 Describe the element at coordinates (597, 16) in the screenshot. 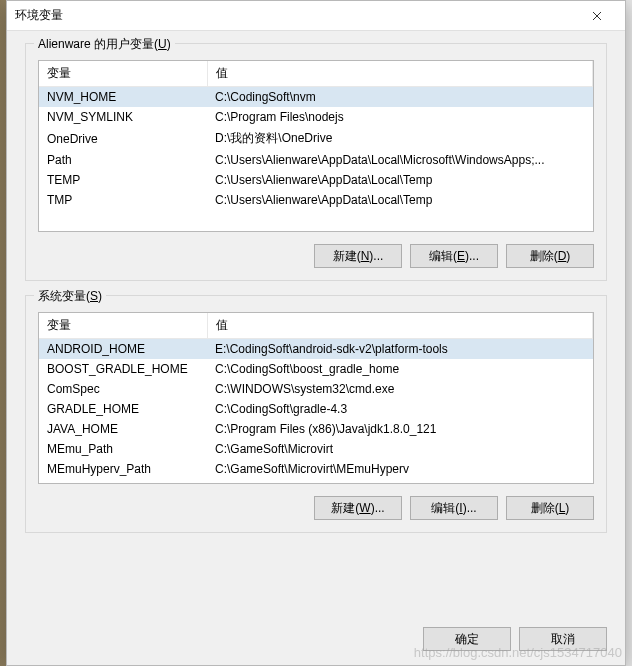

I see `close-button` at that location.